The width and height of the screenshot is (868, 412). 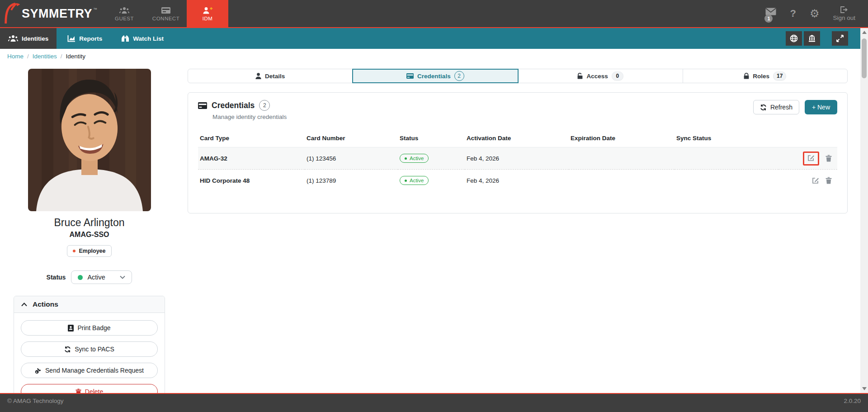 I want to click on app-tab-idm: IDM, so click(x=208, y=14).